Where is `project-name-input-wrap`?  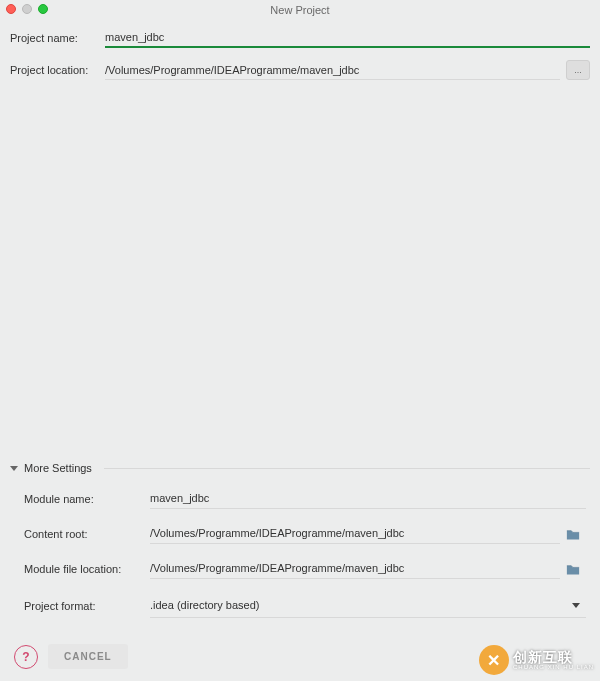
project-name-input-wrap is located at coordinates (348, 38).